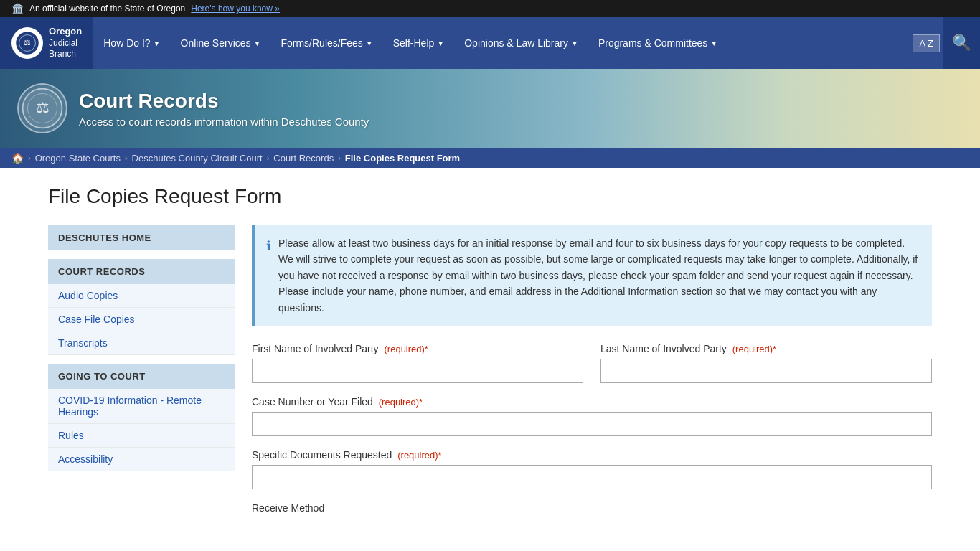 This screenshot has width=980, height=551. I want to click on case-number-label: Case Number or Year Filed (required)*, so click(592, 402).